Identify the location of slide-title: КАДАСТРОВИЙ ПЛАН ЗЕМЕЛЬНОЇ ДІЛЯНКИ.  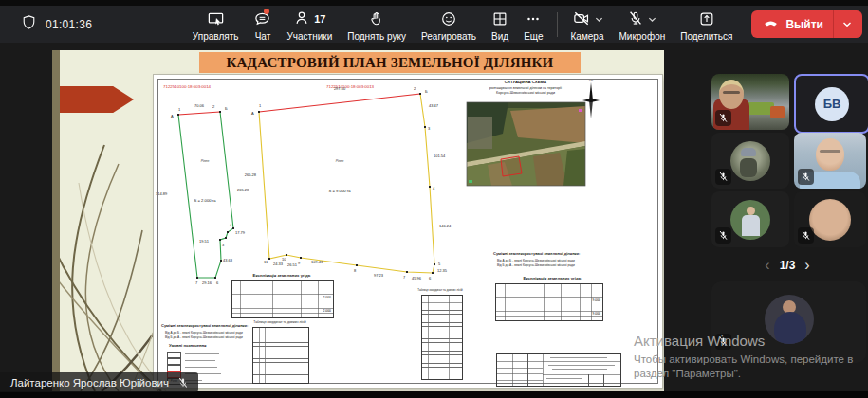
(390, 63).